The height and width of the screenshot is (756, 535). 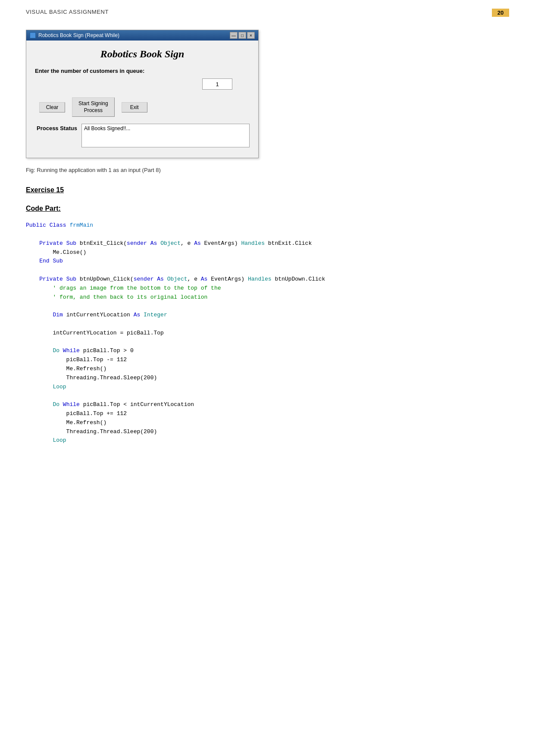 I want to click on status-row: Process Status All Books Signed!!..., so click(x=142, y=135).